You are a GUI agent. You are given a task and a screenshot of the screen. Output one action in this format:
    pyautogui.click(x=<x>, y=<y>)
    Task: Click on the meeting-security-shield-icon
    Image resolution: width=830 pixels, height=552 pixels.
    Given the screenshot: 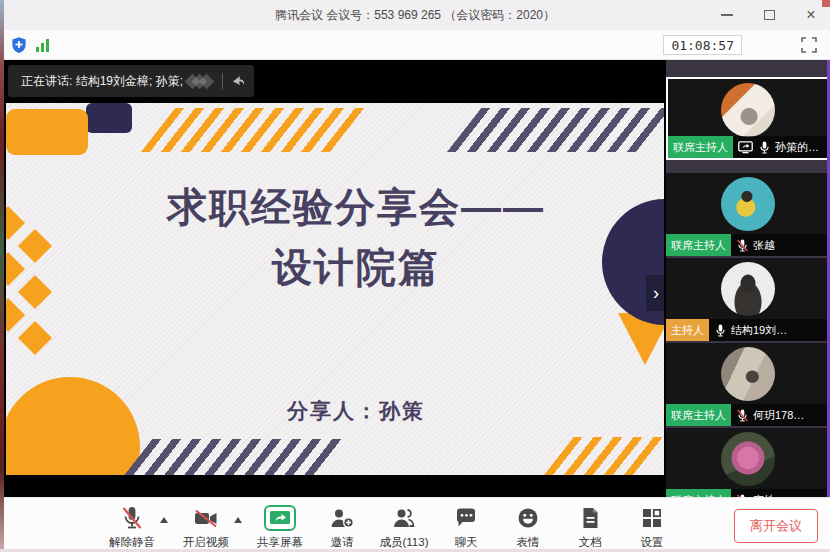 What is the action you would take?
    pyautogui.click(x=19, y=47)
    